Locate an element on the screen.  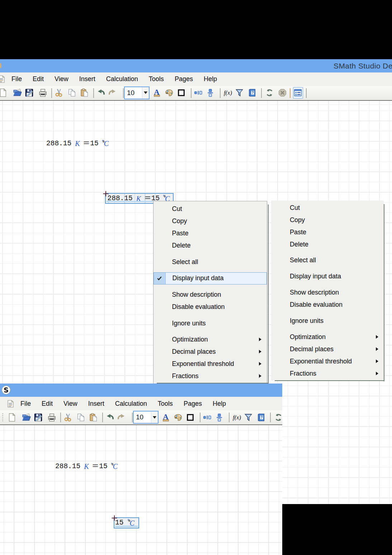
math-eq: = is located at coordinates (95, 467).